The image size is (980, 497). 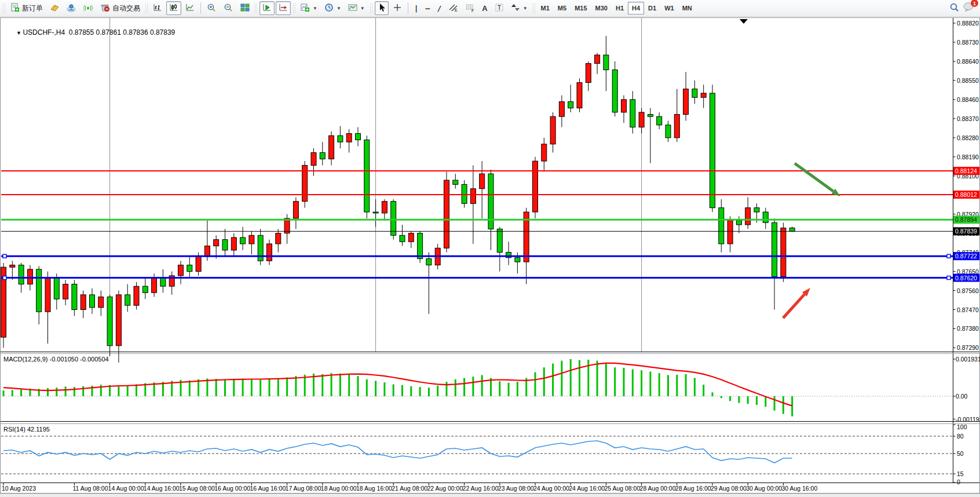 I want to click on timeframe-m5: M5, so click(x=562, y=8).